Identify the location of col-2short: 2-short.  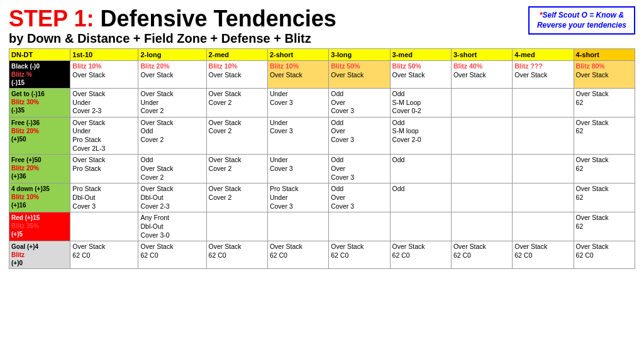
(298, 54).